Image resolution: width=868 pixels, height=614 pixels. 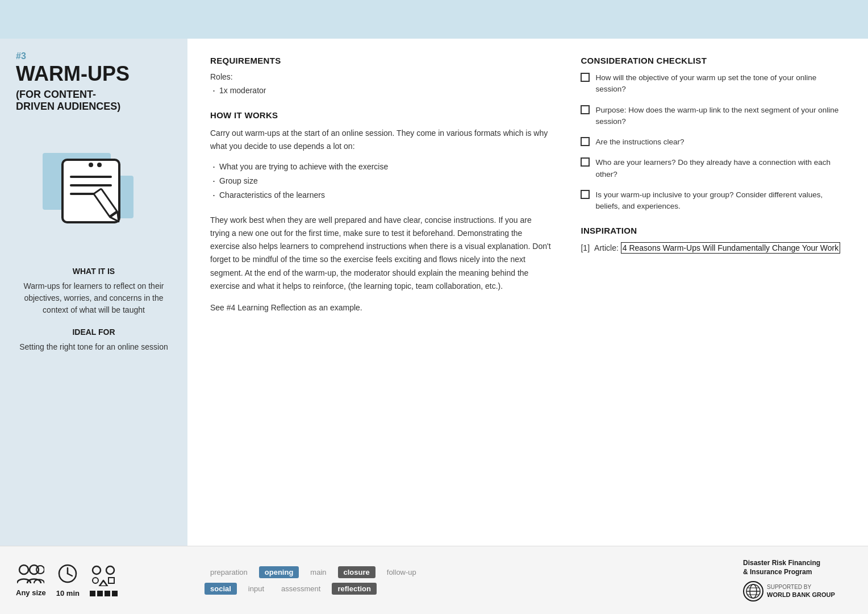 What do you see at coordinates (103, 575) in the screenshot?
I see `misc-svg` at bounding box center [103, 575].